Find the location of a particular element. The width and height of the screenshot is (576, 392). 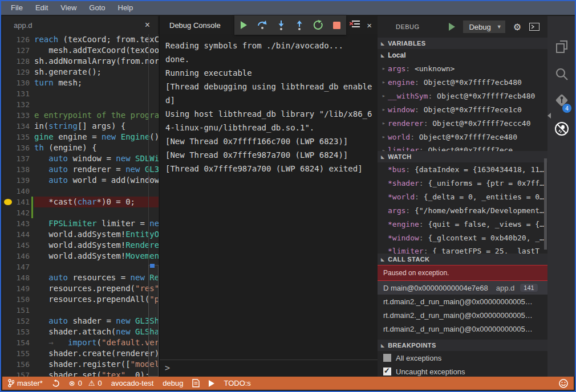

step-out-button is located at coordinates (299, 25).